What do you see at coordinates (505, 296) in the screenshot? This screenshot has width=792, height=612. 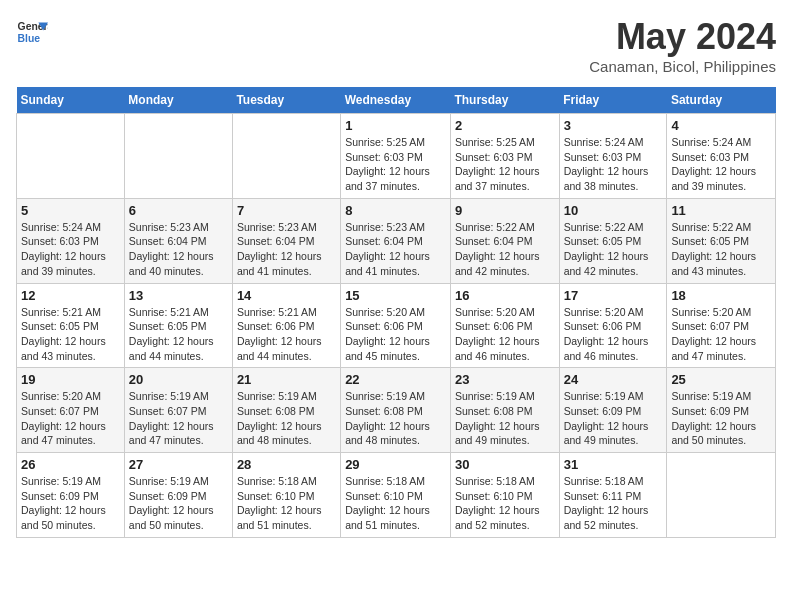 I see `day-number: 16` at bounding box center [505, 296].